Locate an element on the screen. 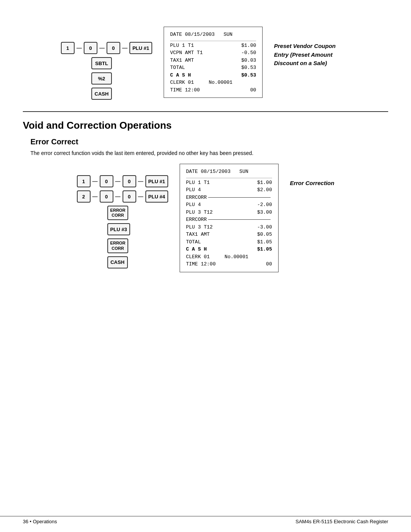 This screenshot has height=532, width=411. receipt-bottom: DATE 08/15/2003 SUN PLU 1 T1$1.00 PLU 4$… is located at coordinates (229, 218).